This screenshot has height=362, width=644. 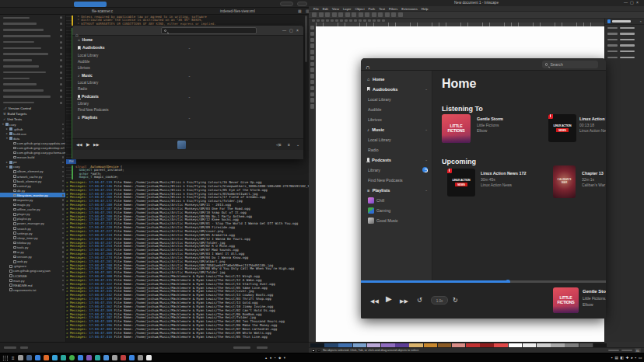 What do you see at coordinates (397, 210) in the screenshot?
I see `sidebar-item-gaming: Gaming` at bounding box center [397, 210].